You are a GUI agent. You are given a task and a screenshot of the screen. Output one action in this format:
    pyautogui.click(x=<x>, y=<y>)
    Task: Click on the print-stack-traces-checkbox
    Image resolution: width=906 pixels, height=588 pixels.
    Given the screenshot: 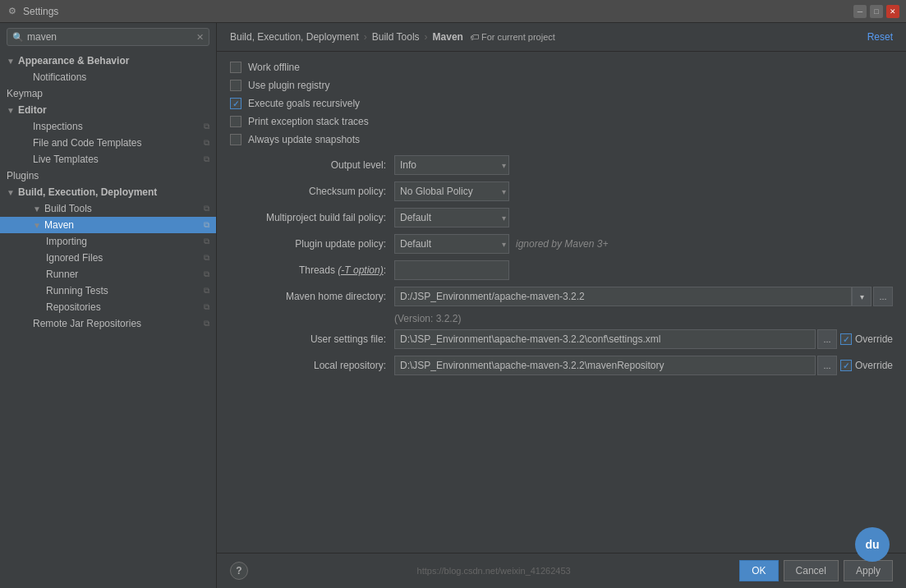 What is the action you would take?
    pyautogui.click(x=236, y=122)
    